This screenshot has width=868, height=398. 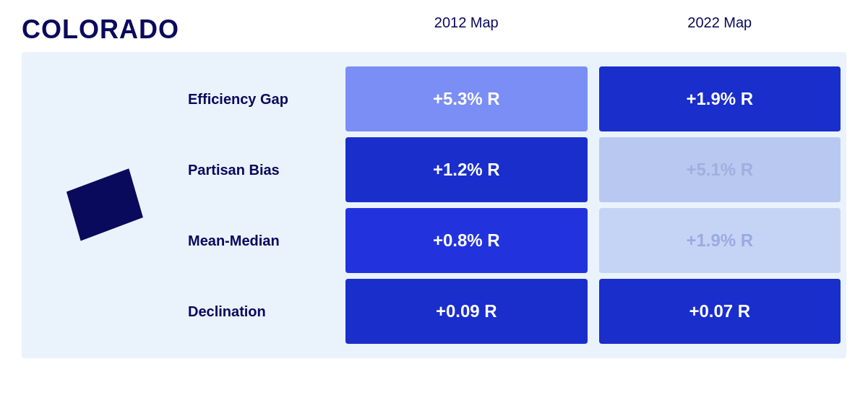 What do you see at coordinates (513, 99) in the screenshot?
I see `table-row: Efficiency Gap +5.3% R +1.9% R` at bounding box center [513, 99].